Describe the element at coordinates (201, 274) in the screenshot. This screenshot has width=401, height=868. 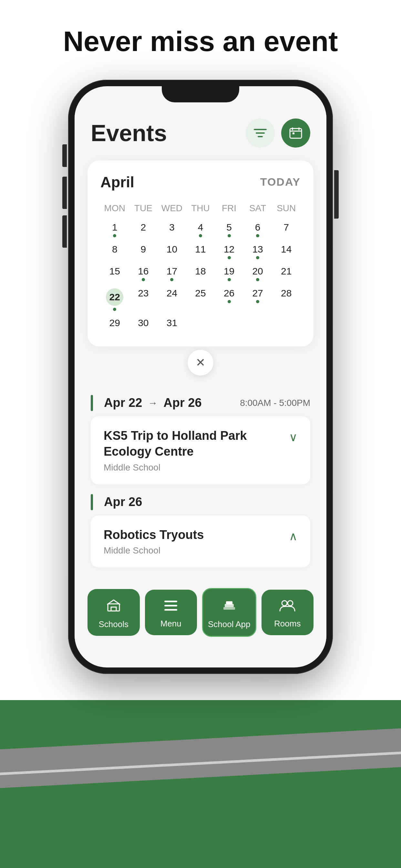
I see `calendar-day: 18` at that location.